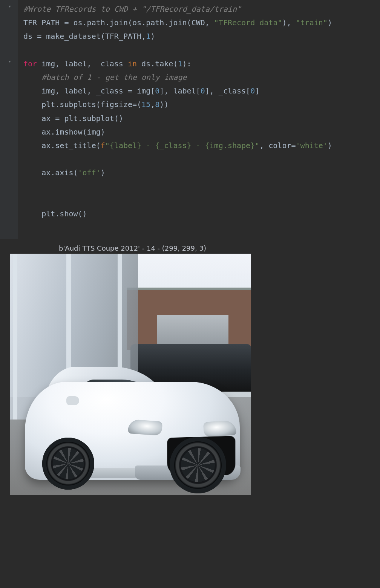  Describe the element at coordinates (89, 173) in the screenshot. I see `code-token: 'off'` at that location.